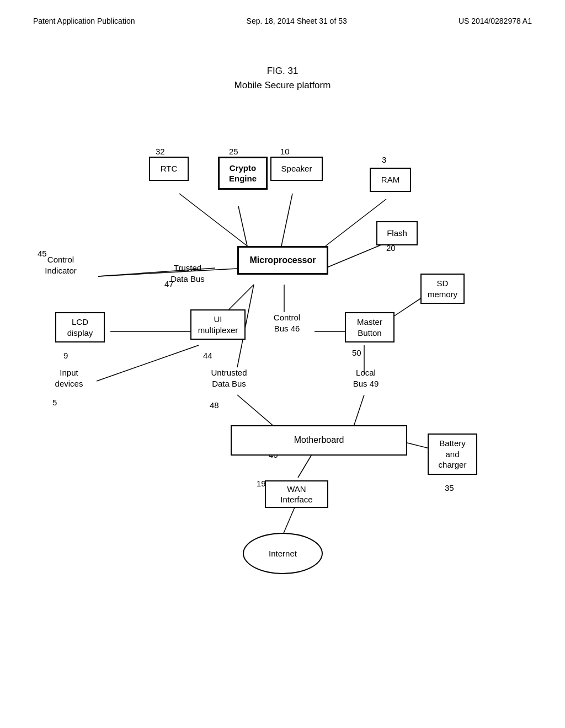  I want to click on num-speaker: 10, so click(285, 151).